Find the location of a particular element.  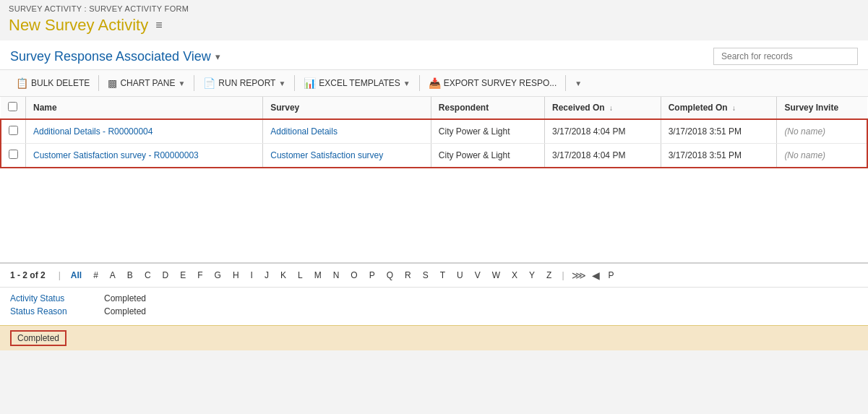

select-all-column is located at coordinates (13, 108).